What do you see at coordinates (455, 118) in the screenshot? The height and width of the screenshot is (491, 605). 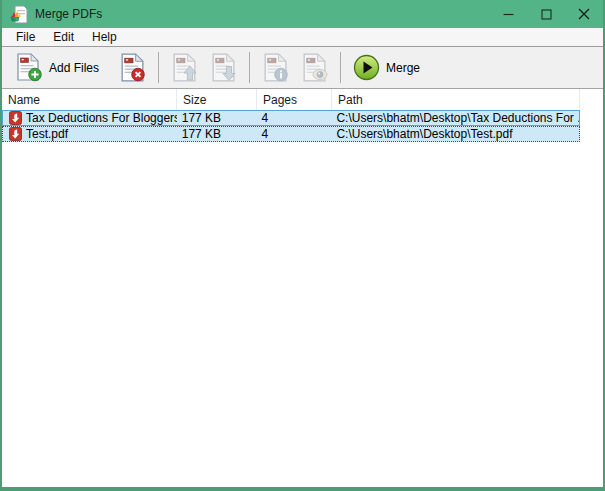 I see `file-path-cell: C:\Users\bhatm\Desktop\Tax Deductions Fo…` at bounding box center [455, 118].